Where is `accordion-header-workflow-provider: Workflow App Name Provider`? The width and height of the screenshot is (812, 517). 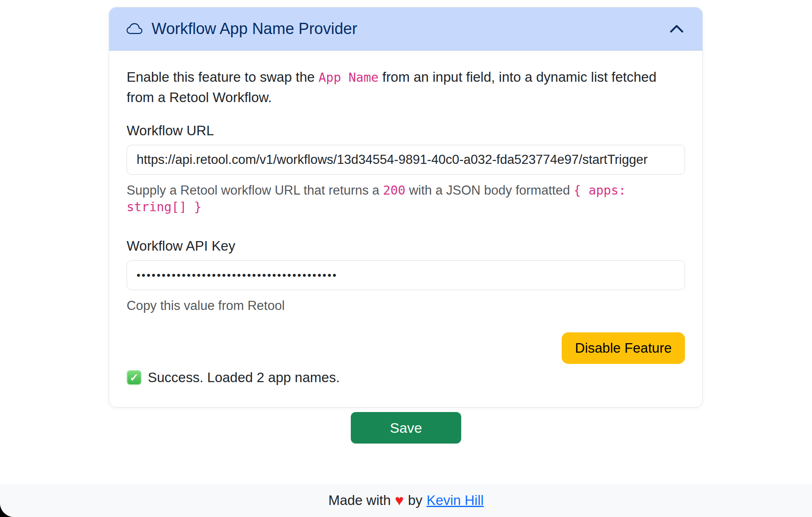
accordion-header-workflow-provider: Workflow App Name Provider is located at coordinates (406, 29).